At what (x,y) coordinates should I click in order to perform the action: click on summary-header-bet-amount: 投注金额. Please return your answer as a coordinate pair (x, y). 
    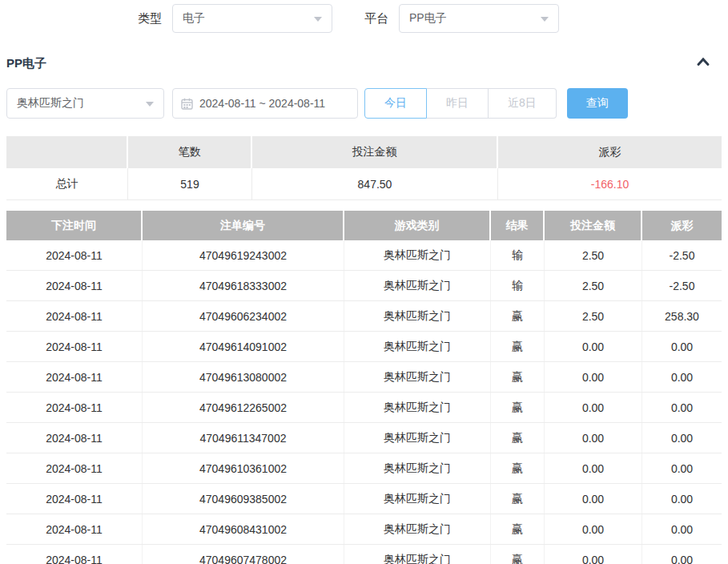
    Looking at the image, I should click on (375, 152).